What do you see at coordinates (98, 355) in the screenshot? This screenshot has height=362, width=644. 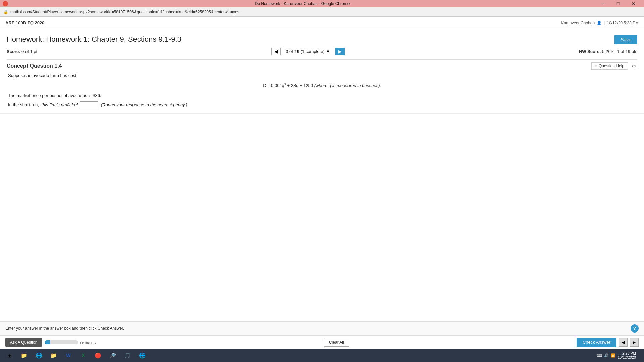 I see `taskbar-acrobat: 🔴` at bounding box center [98, 355].